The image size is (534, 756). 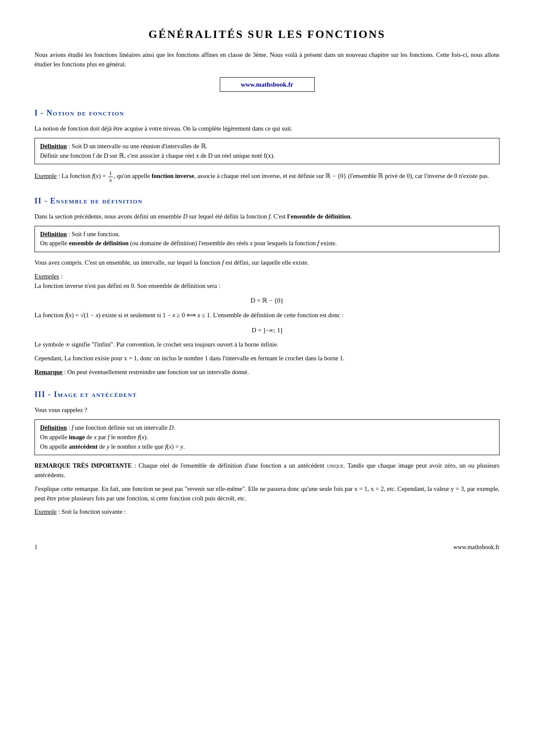 What do you see at coordinates (53, 428) in the screenshot?
I see `def-III-label: Définition` at bounding box center [53, 428].